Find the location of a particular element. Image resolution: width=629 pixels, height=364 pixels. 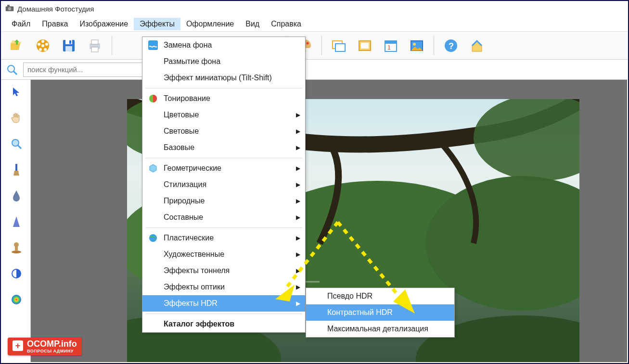

stamp-tool is located at coordinates (16, 248).